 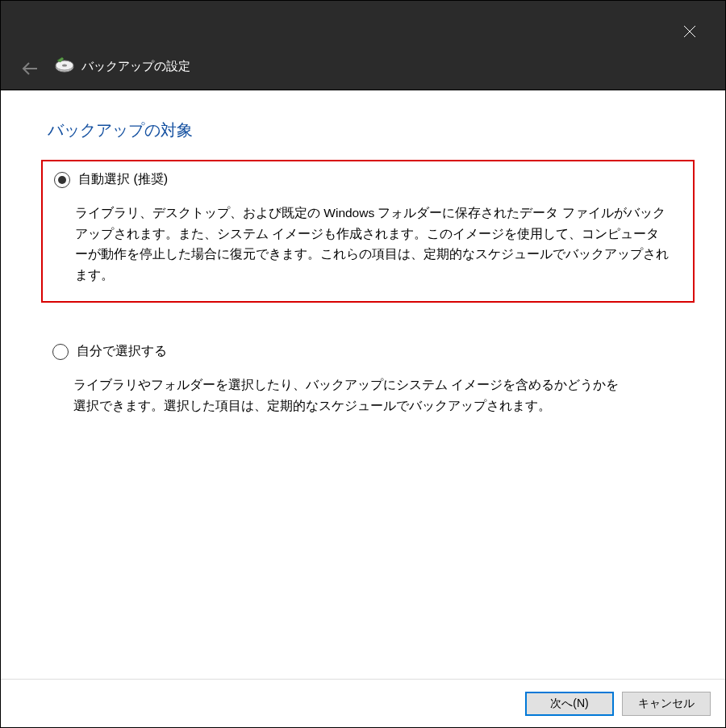 I want to click on option-manual-select: 自分で選択する ライブラリやフォルダーを選択したり、バックアップにシステム イメ…, so click(x=368, y=383).